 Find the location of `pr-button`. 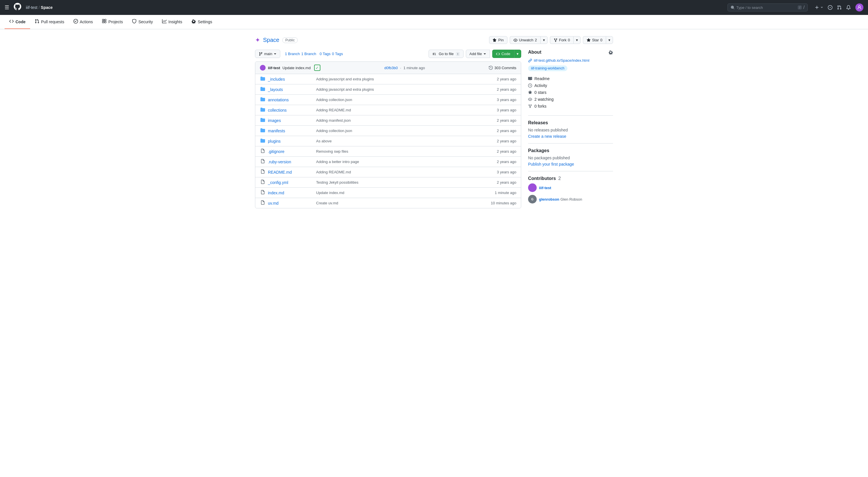

pr-button is located at coordinates (839, 7).